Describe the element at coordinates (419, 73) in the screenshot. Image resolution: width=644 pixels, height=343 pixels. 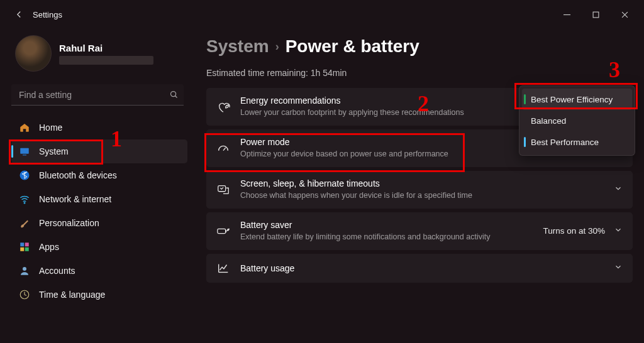
I see `estimated-time-line: Estimated time remaining: 1h 54min` at that location.